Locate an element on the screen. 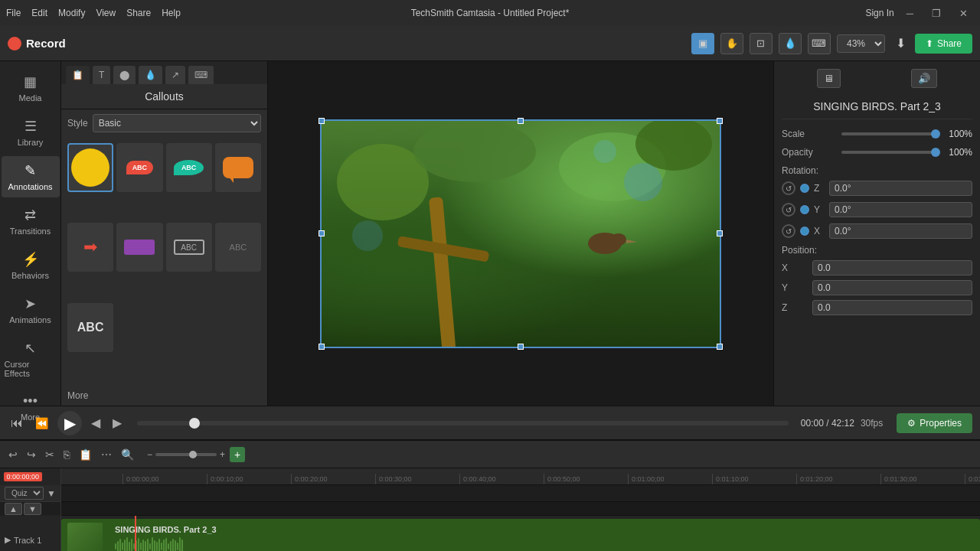  more-button: More is located at coordinates (78, 396).